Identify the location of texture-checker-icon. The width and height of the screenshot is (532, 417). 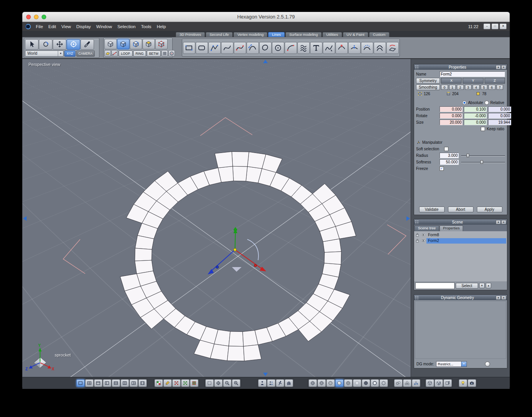
(159, 383).